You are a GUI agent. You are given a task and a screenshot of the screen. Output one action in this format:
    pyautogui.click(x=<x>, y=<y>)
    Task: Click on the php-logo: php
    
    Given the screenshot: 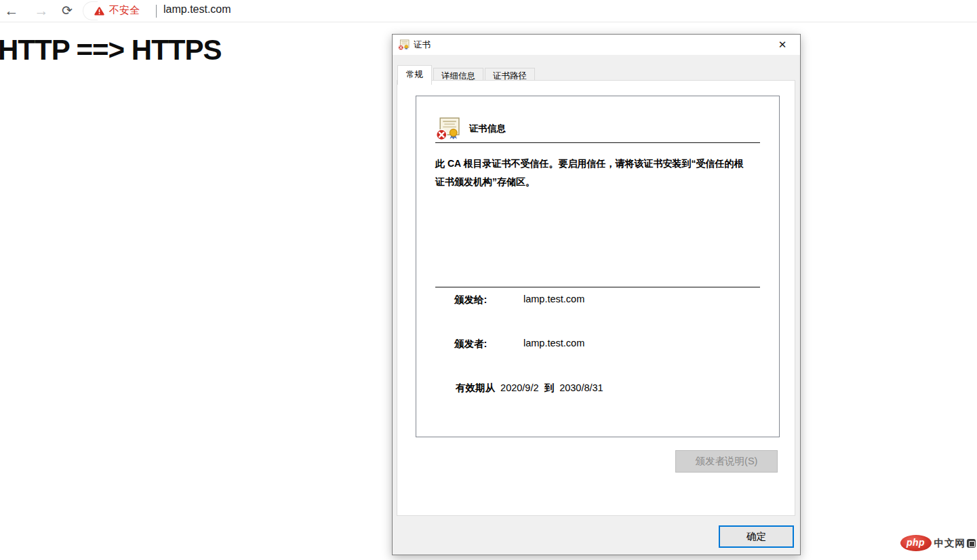 What is the action you would take?
    pyautogui.click(x=916, y=543)
    